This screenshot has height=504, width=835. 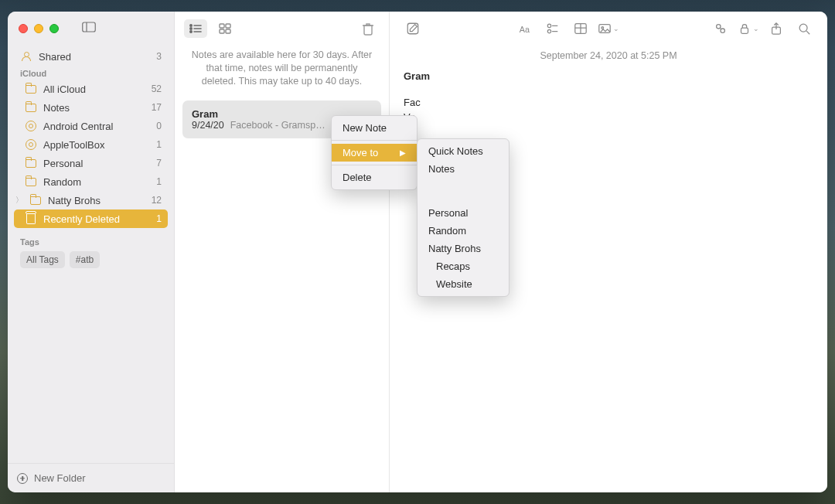 What do you see at coordinates (463, 249) in the screenshot?
I see `ctx-move-natty-brohs: Natty Brohs` at bounding box center [463, 249].